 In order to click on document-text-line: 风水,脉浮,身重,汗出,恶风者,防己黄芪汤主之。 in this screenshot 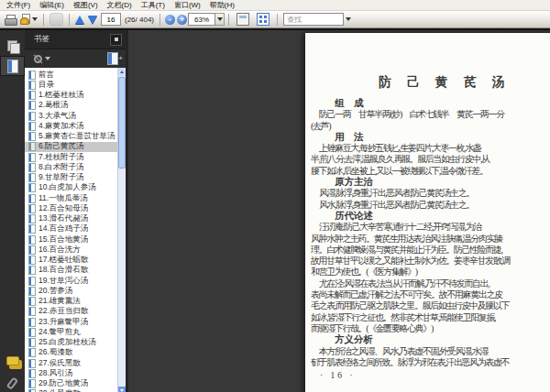, I will do `click(431, 205)`.